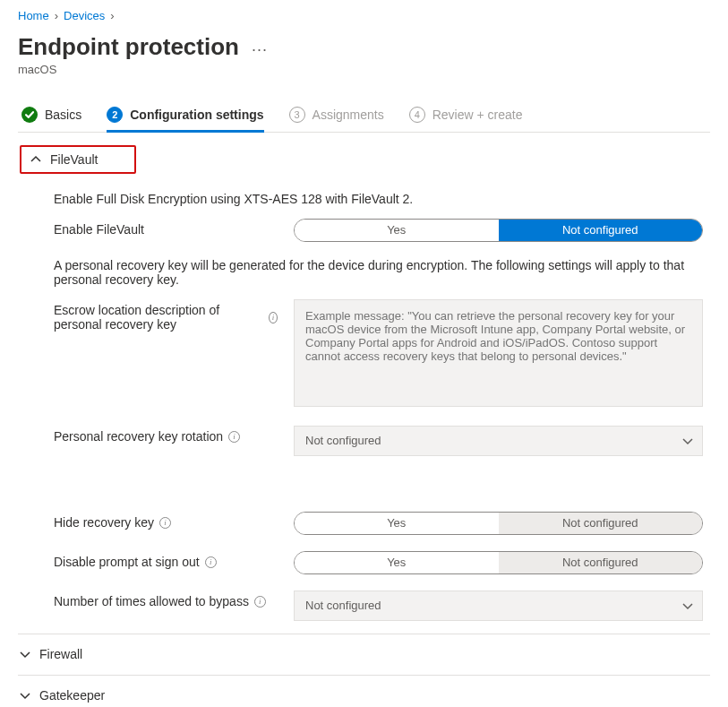  I want to click on section-header-filevault: FileVault, so click(78, 160).